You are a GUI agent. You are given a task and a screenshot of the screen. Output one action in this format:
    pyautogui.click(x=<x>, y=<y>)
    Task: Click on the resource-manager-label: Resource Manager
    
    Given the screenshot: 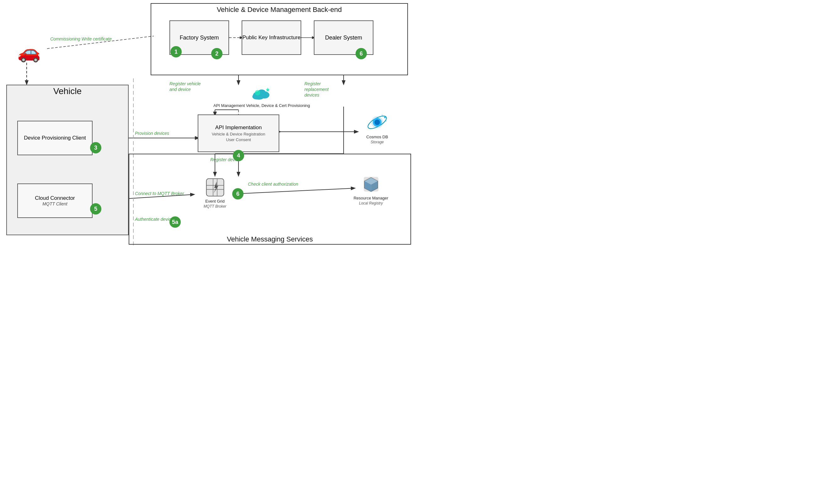 What is the action you would take?
    pyautogui.click(x=371, y=198)
    